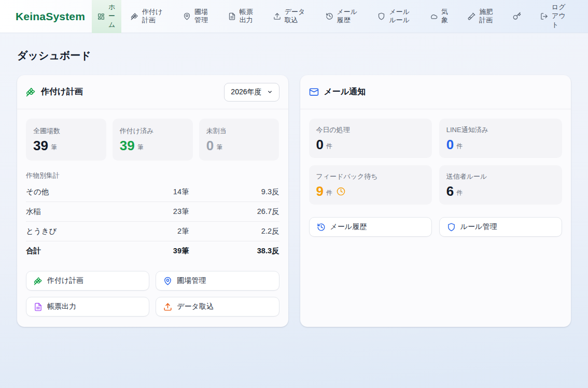 This screenshot has height=388, width=588. Describe the element at coordinates (78, 231) in the screenshot. I see `crop-name: とうきび` at that location.